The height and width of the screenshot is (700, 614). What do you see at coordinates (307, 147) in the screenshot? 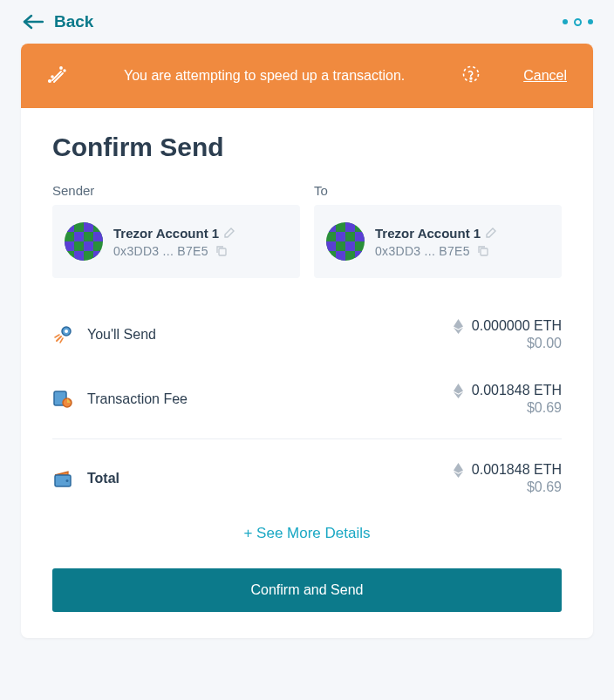
I see `page-title: Confirm Send` at bounding box center [307, 147].